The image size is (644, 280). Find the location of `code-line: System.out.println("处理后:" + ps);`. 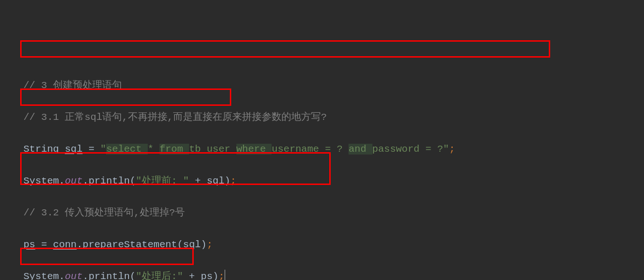

code-line: System.out.println("处理后:" + ps); is located at coordinates (322, 274).